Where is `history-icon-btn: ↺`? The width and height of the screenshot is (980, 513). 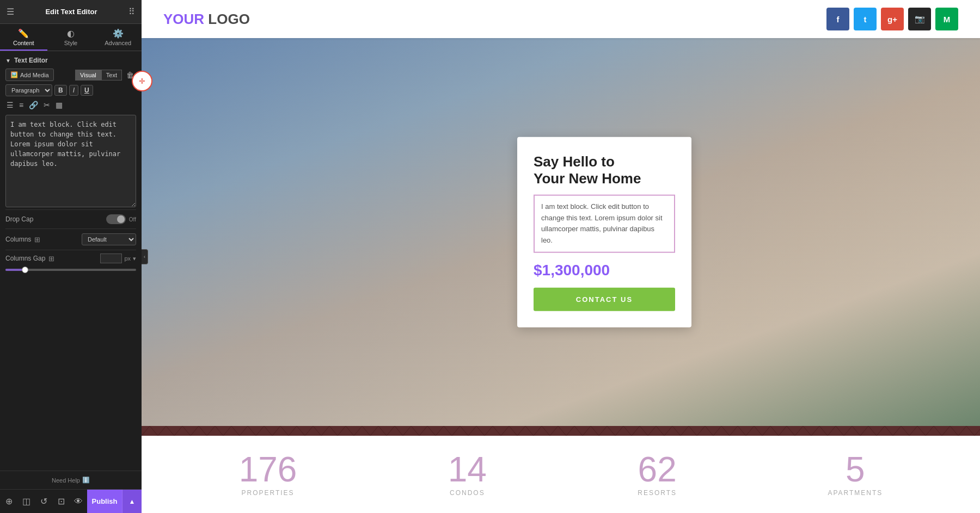
history-icon-btn: ↺ is located at coordinates (44, 502).